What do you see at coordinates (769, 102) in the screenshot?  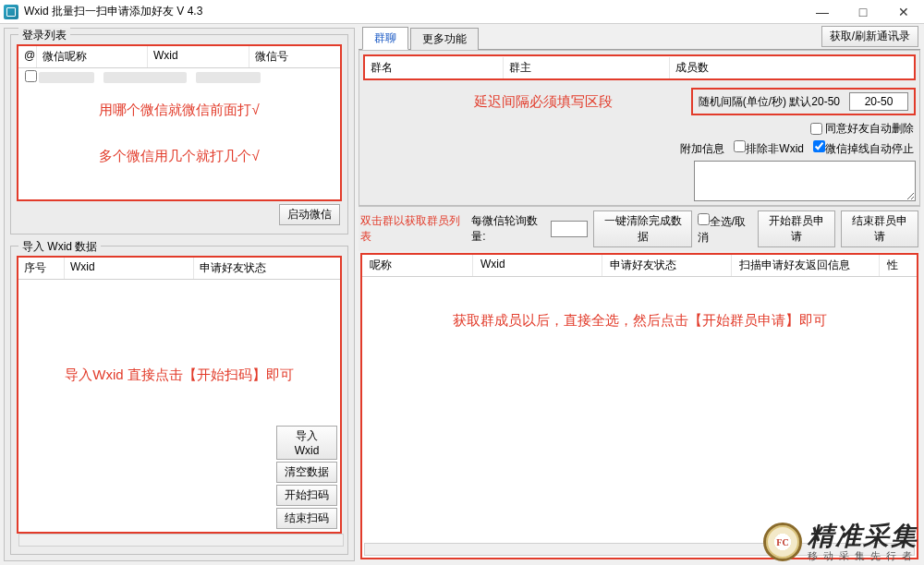 I see `delay-label: 随机间隔(单位/秒) 默认20-50` at bounding box center [769, 102].